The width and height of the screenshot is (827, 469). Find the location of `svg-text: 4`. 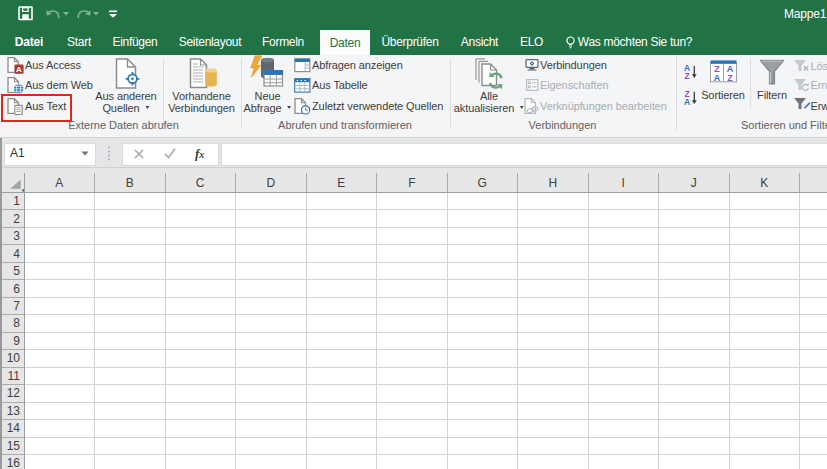

svg-text: 4 is located at coordinates (16, 254).